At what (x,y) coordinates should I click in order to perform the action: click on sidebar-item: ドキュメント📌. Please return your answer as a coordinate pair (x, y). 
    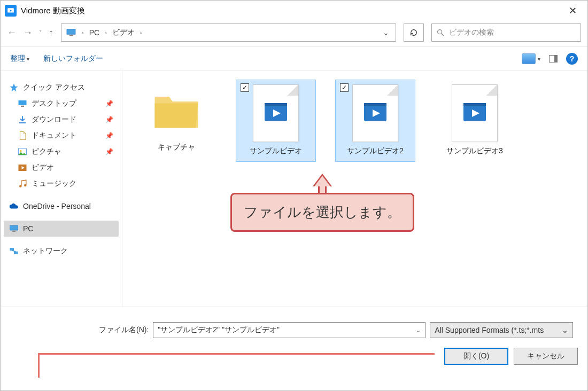
    Looking at the image, I should click on (61, 136).